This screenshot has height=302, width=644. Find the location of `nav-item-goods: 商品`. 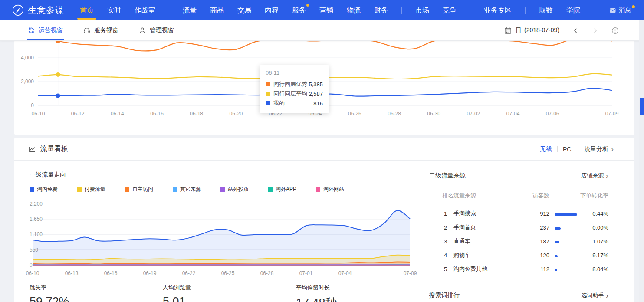

nav-item-goods: 商品 is located at coordinates (217, 10).